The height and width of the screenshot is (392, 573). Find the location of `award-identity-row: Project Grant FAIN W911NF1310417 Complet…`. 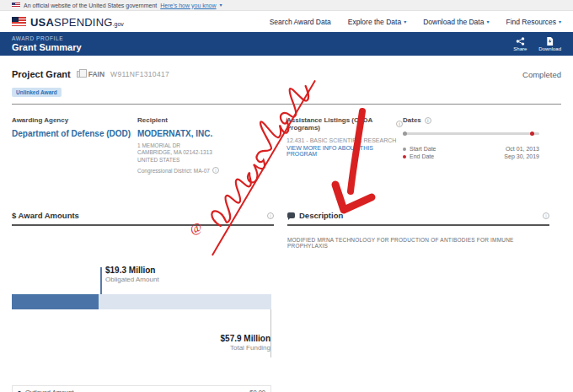

award-identity-row: Project Grant FAIN W911NF1310417 Complet… is located at coordinates (286, 74).